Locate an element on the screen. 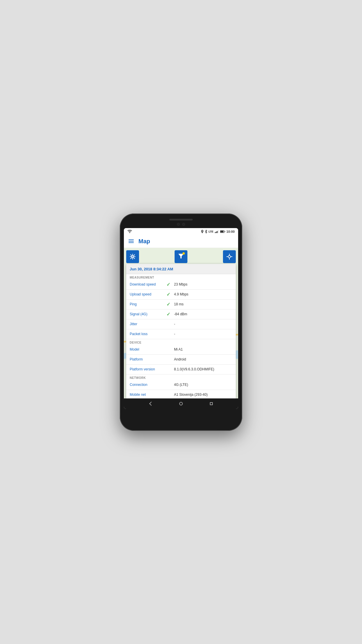 The width and height of the screenshot is (362, 644). status-time: 10:00 is located at coordinates (231, 232).